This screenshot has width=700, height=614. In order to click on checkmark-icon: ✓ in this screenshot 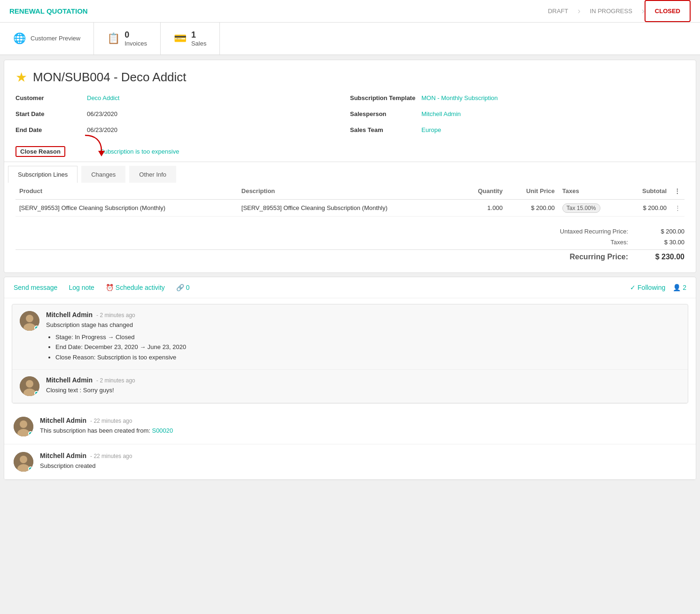, I will do `click(633, 288)`.